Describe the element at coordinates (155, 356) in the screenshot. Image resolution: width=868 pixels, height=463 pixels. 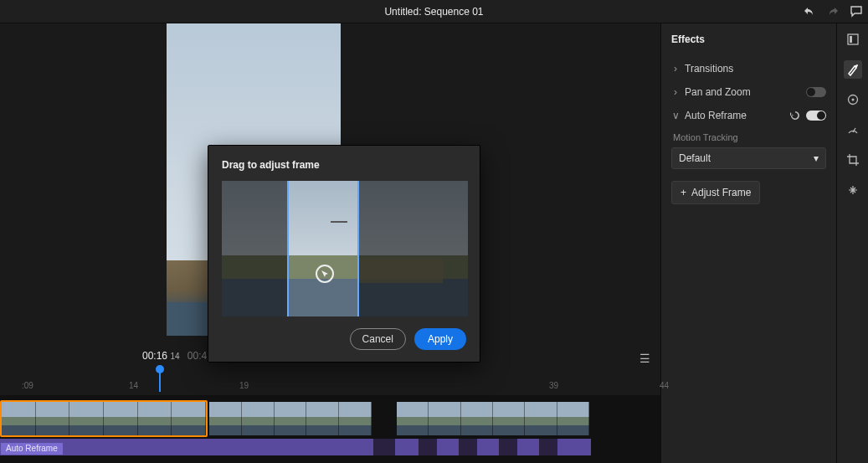
I see `current-time: 00:16` at that location.